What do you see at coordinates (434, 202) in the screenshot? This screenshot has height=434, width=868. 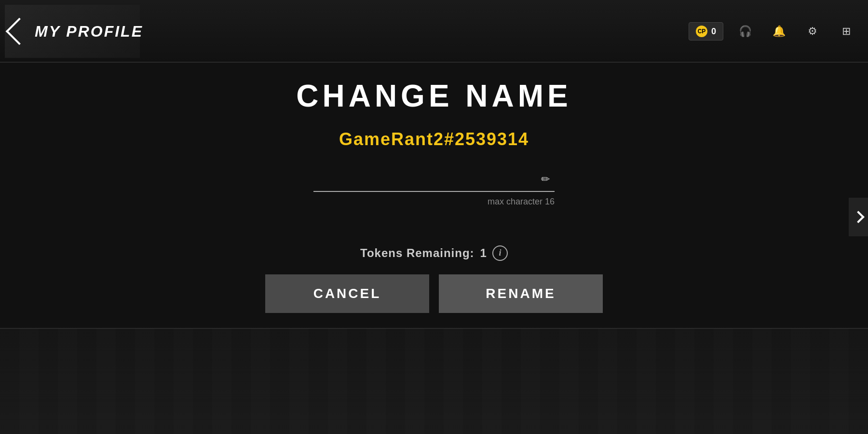 I see `max-char-hint: max character 16` at bounding box center [434, 202].